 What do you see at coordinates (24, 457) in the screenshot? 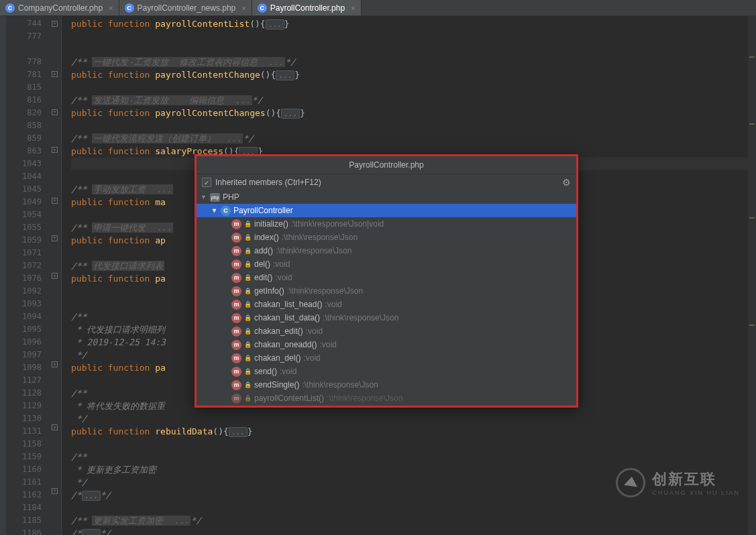
I see `line-number: 1159` at bounding box center [24, 457].